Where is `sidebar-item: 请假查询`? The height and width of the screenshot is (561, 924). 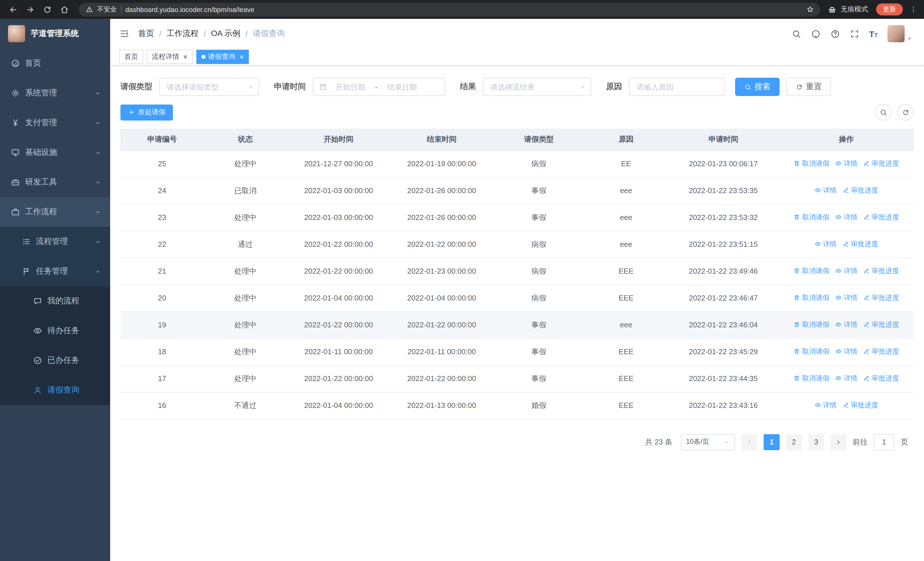
sidebar-item: 请假查询 is located at coordinates (55, 390).